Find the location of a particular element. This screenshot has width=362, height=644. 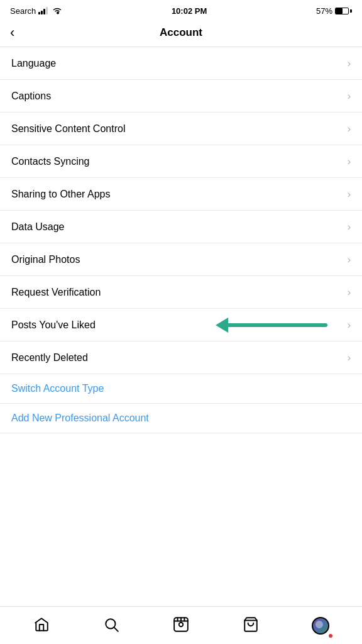

menu-item-label-language: Language is located at coordinates (34, 64).